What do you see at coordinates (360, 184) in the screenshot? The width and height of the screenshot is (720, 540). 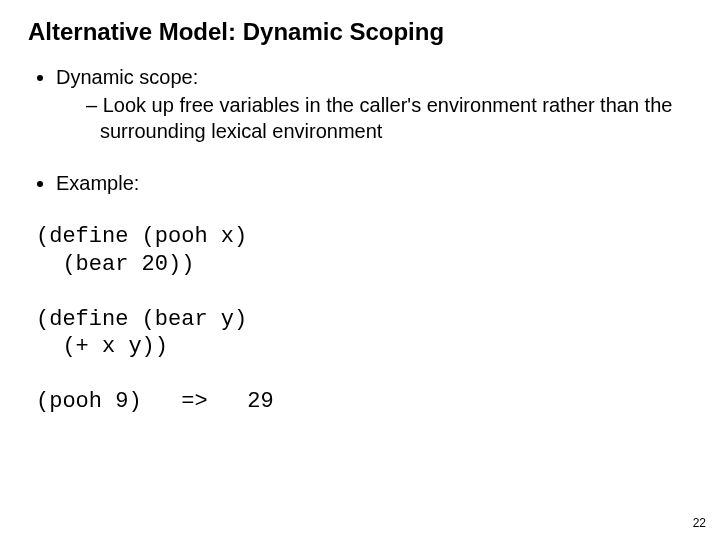 I see `example-label-list: Example:` at bounding box center [360, 184].